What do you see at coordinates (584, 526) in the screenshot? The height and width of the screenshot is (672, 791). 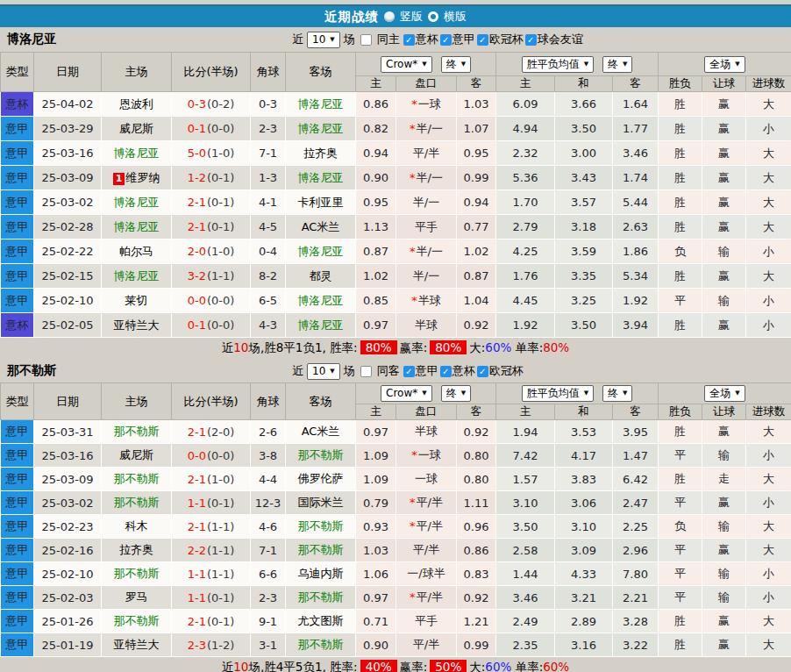 I see `odds-draw: 3.10` at bounding box center [584, 526].